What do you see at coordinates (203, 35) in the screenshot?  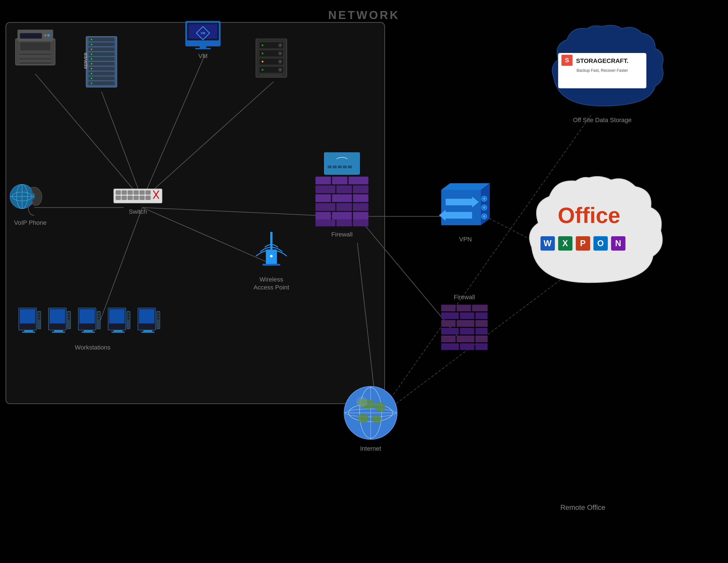 I see `vm-icon: VM` at bounding box center [203, 35].